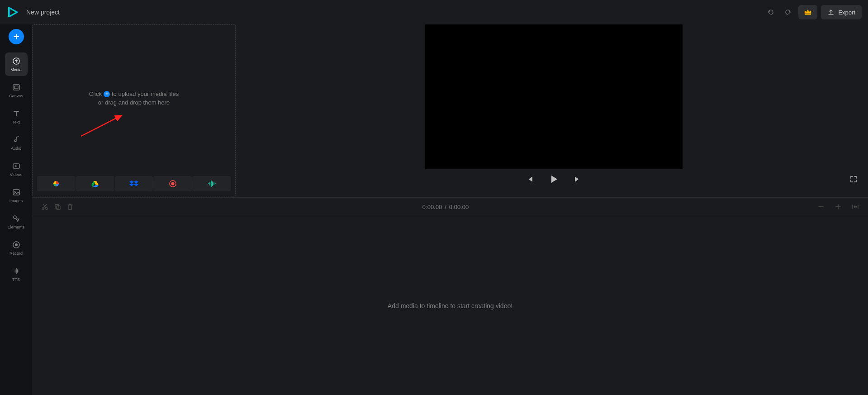 The image size is (868, 395). What do you see at coordinates (56, 184) in the screenshot?
I see `source-google-photos` at bounding box center [56, 184].